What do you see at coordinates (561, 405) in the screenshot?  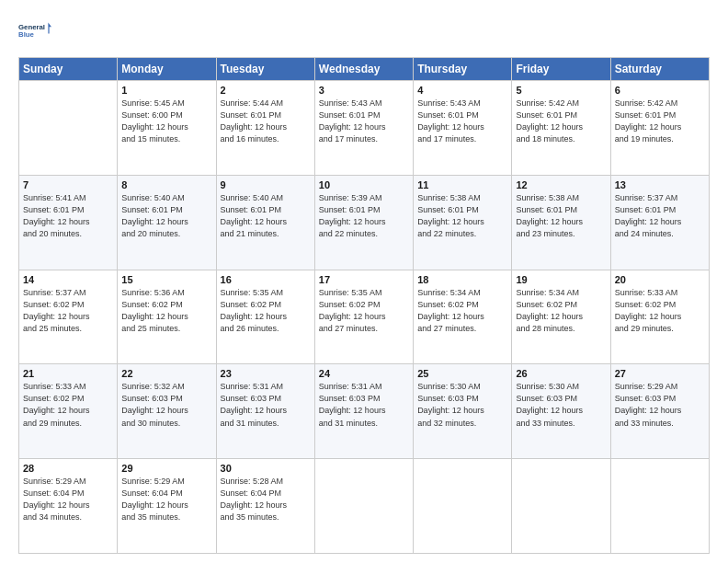 I see `day-info: Sunrise: 5:30 AM Sunset: 6:03 PM Dayligh…` at bounding box center [561, 405].